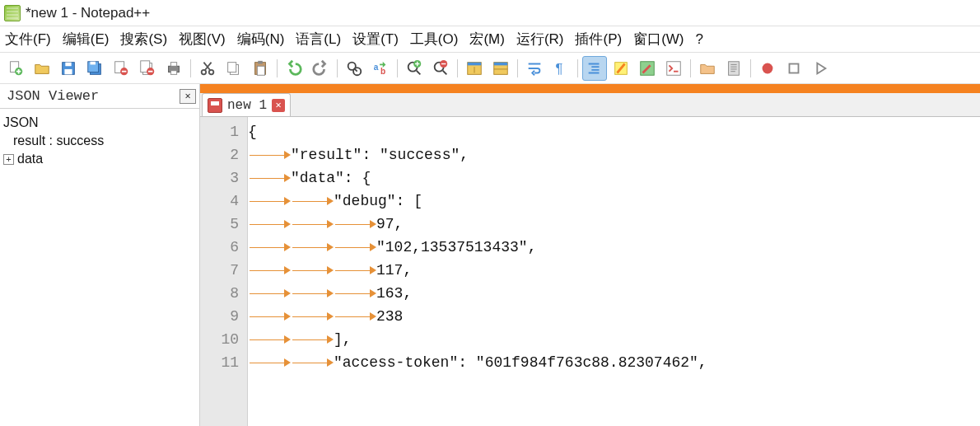  I want to click on tree-node-label: JSON, so click(21, 123).